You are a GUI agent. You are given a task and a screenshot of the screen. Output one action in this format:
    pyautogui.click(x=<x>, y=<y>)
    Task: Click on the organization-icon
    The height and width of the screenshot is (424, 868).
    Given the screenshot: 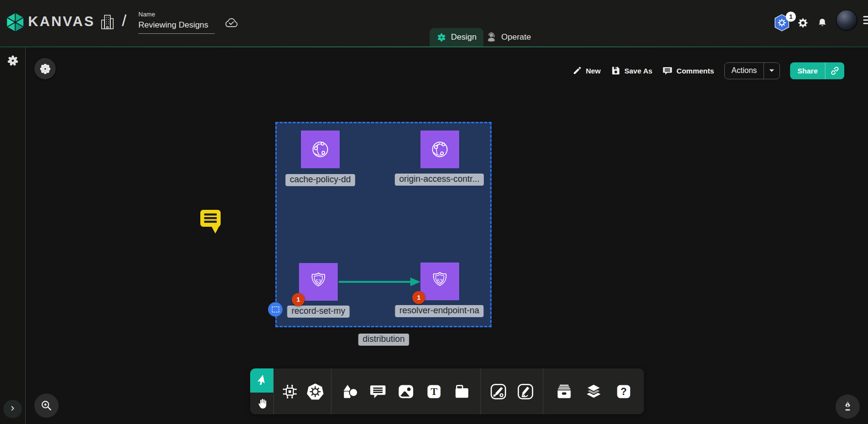 What is the action you would take?
    pyautogui.click(x=107, y=22)
    